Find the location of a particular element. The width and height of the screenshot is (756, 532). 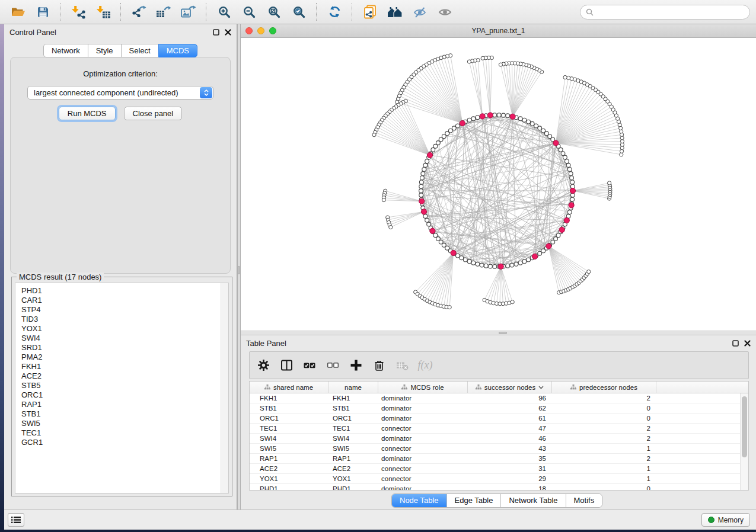

save-button is located at coordinates (43, 12).